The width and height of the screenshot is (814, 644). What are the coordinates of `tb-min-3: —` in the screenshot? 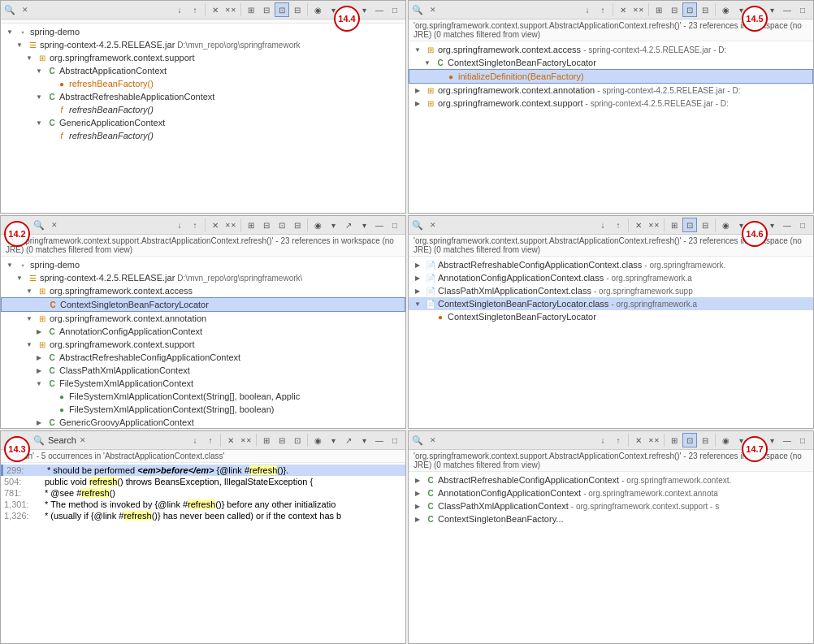 It's located at (379, 225).